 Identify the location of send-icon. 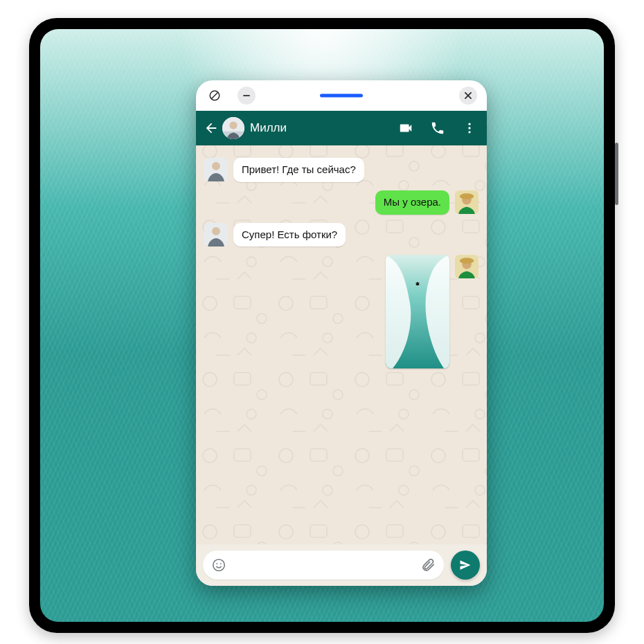
(465, 565).